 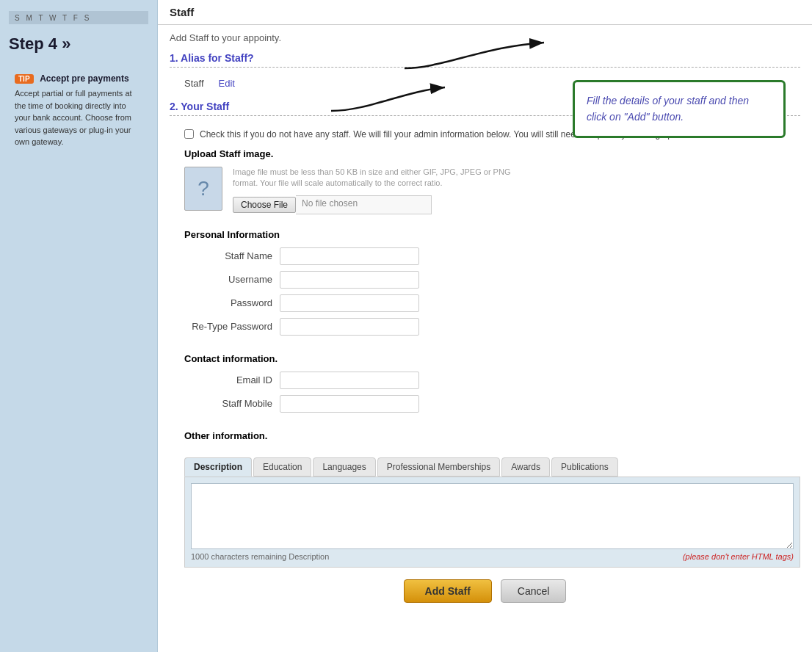 I want to click on cancel-button: Cancel, so click(x=534, y=591).